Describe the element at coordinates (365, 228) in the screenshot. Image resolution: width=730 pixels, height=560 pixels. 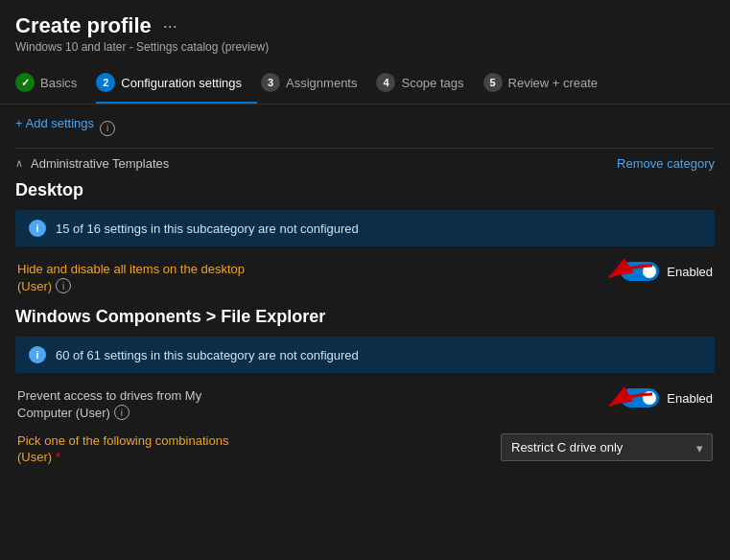
I see `desktop-info-banner: i 15 of 16 settings in this subcategory …` at that location.